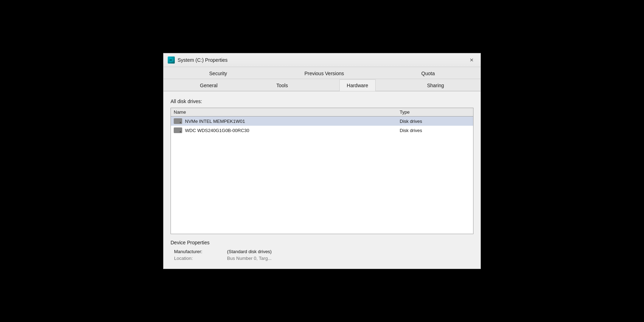 Image resolution: width=644 pixels, height=322 pixels. What do you see at coordinates (282, 85) in the screenshot?
I see `tab-tools: Tools` at bounding box center [282, 85].